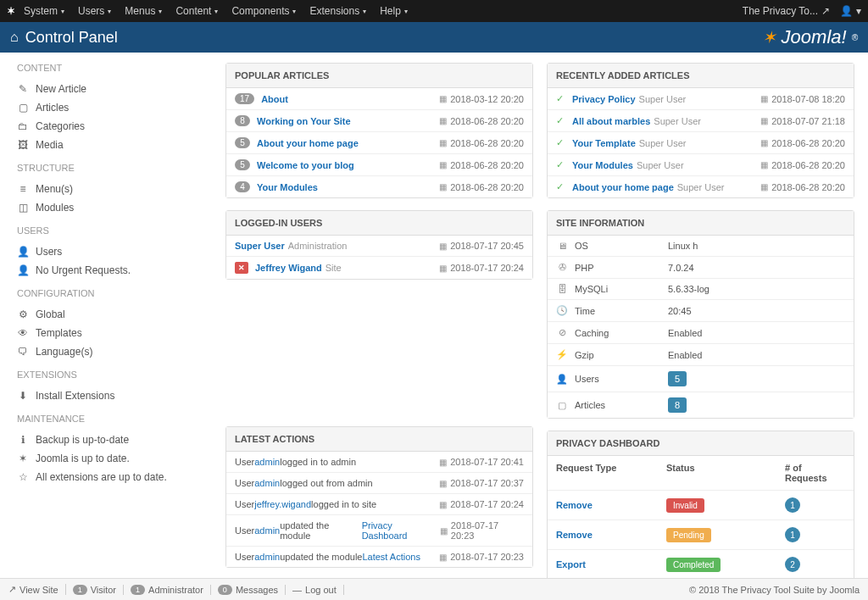 Image resolution: width=868 pixels, height=600 pixels. I want to click on user-link: Super User, so click(259, 246).